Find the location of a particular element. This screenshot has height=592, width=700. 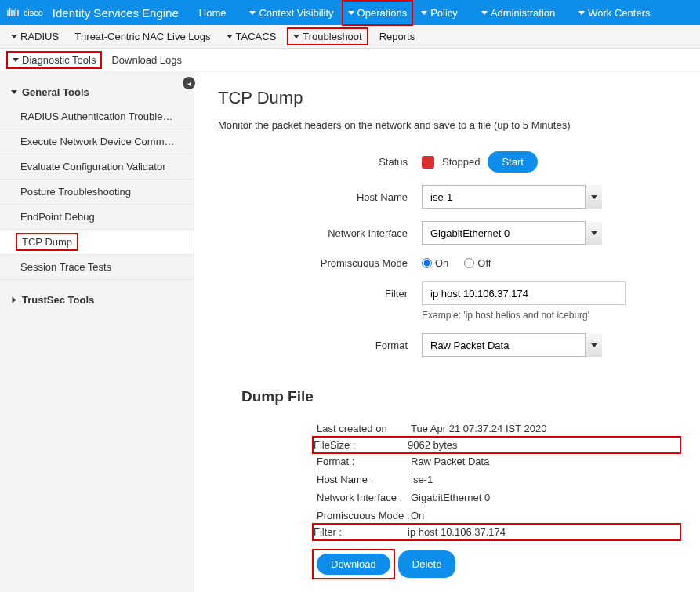

sub-nav: RADIUS Threat-Centric NAC Live Logs TACA… is located at coordinates (350, 37).